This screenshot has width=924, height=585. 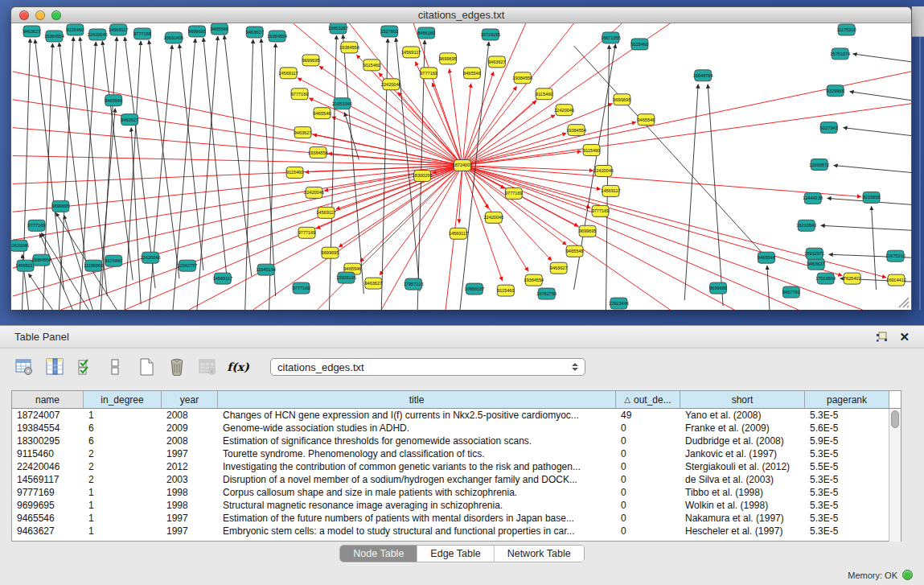 I want to click on table-cell: 2012, so click(x=190, y=467).